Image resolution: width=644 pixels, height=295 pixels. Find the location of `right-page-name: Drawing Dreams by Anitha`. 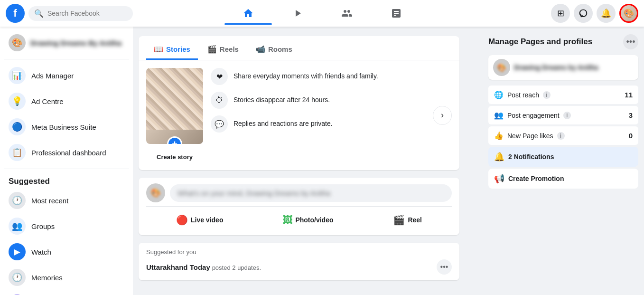

right-page-name: Drawing Dreams by Anitha is located at coordinates (556, 67).